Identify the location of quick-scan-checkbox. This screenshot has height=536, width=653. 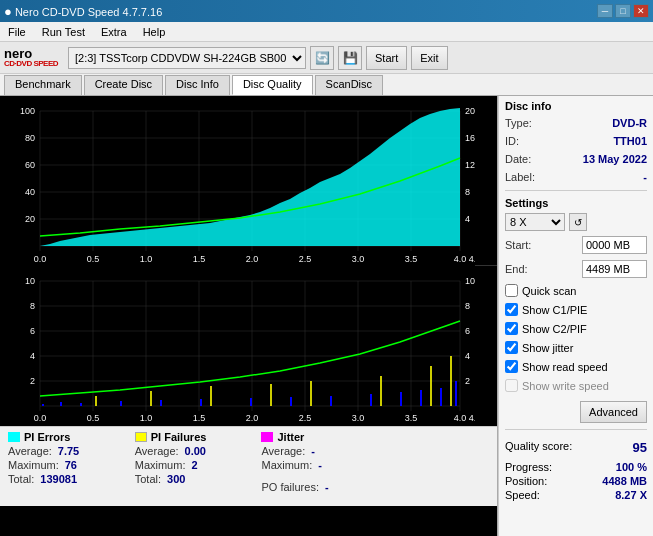
(512, 290).